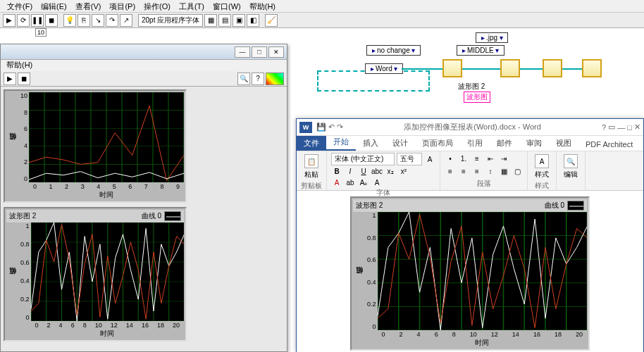 The height and width of the screenshot is (352, 644). I want to click on bullets-button: •, so click(450, 158).